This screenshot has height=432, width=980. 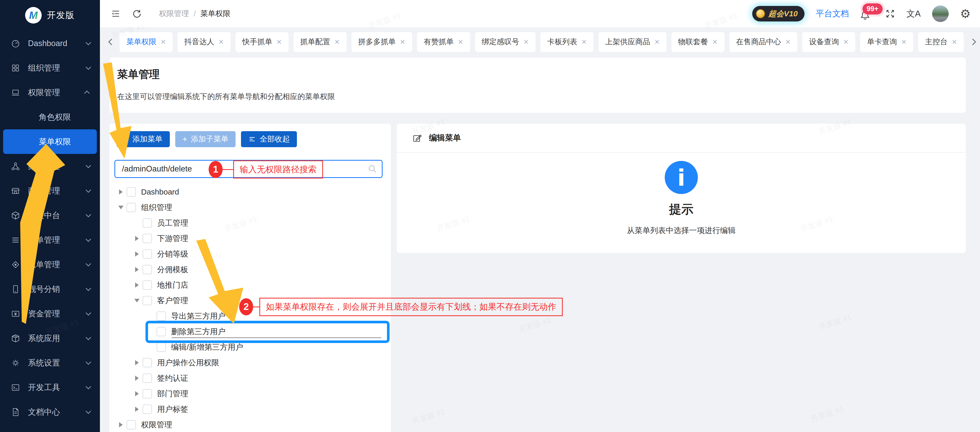 What do you see at coordinates (886, 42) in the screenshot?
I see `tab-card-query: 单卡查询✕` at bounding box center [886, 42].